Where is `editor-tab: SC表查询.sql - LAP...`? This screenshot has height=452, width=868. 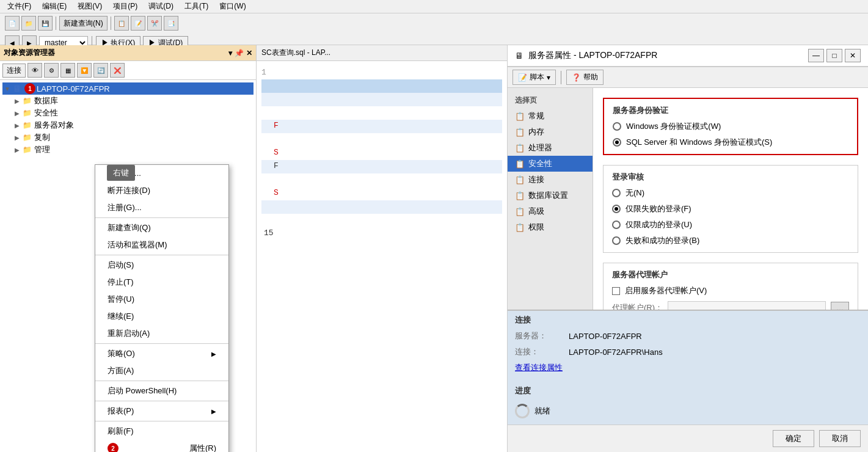 editor-tab: SC表查询.sql - LAP... is located at coordinates (382, 53).